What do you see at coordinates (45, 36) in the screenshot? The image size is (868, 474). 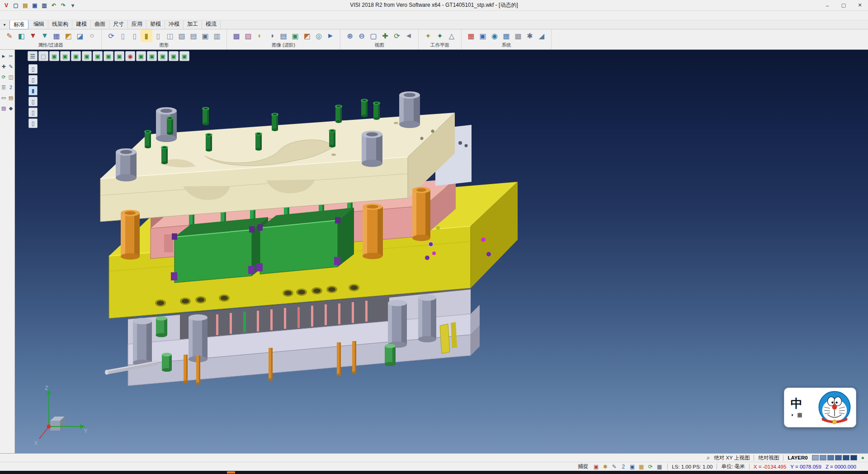 I see `filter-layers-icon: ▼` at bounding box center [45, 36].